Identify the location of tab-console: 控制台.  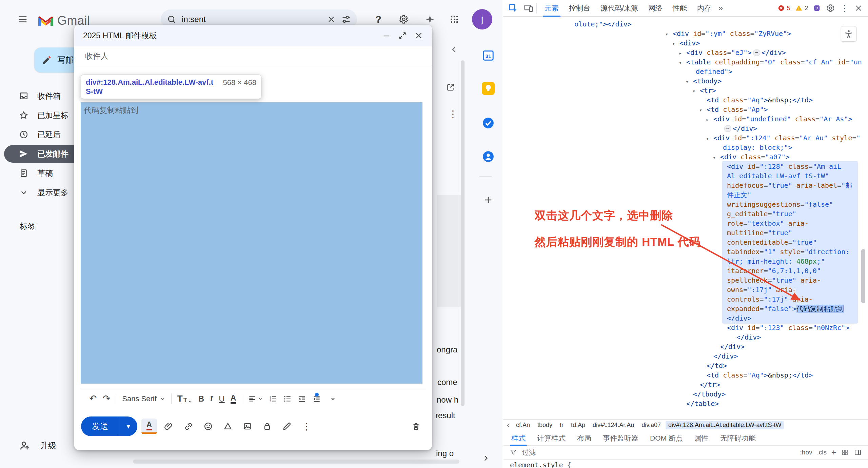
(580, 8).